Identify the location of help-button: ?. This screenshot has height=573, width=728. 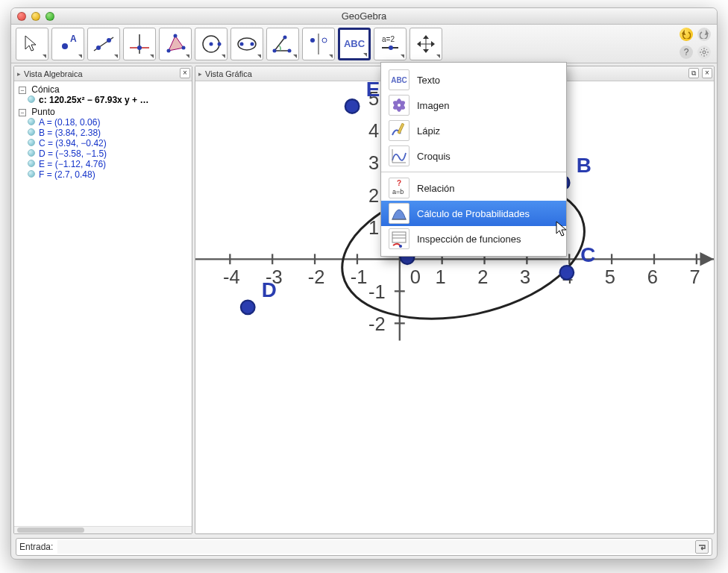
(686, 52).